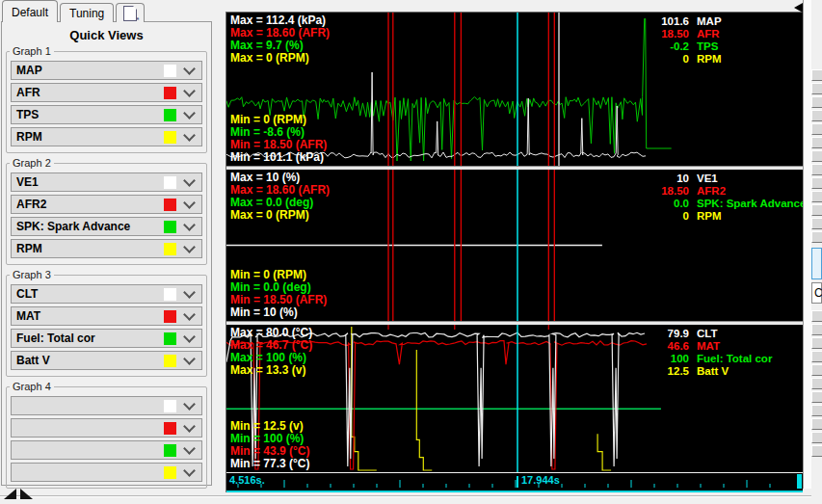 This screenshot has width=822, height=504. What do you see at coordinates (88, 204) in the screenshot?
I see `channel-label: AFR2` at bounding box center [88, 204].